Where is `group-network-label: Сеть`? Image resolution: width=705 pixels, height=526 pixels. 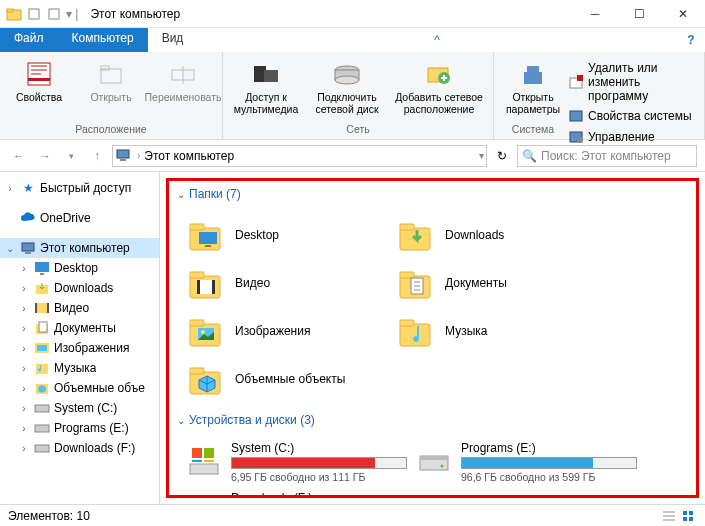 group-network-label: Сеть is located at coordinates (358, 128).